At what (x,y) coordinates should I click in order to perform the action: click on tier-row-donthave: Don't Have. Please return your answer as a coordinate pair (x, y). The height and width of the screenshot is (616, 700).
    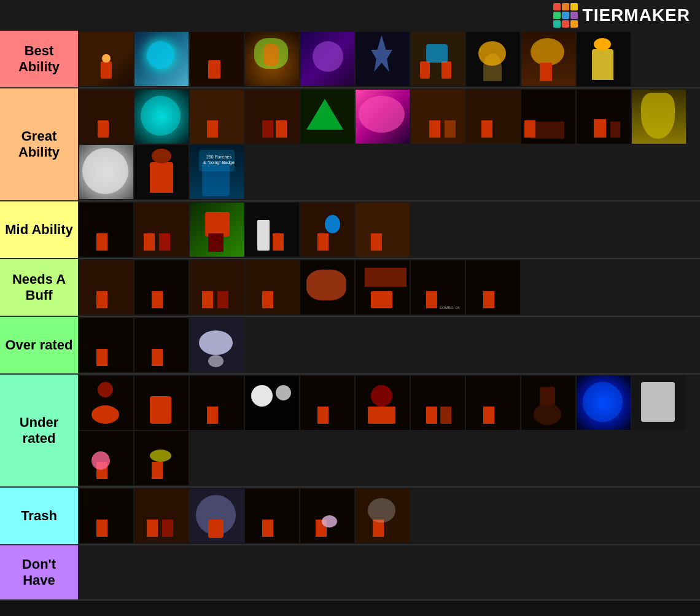
    Looking at the image, I should click on (350, 573).